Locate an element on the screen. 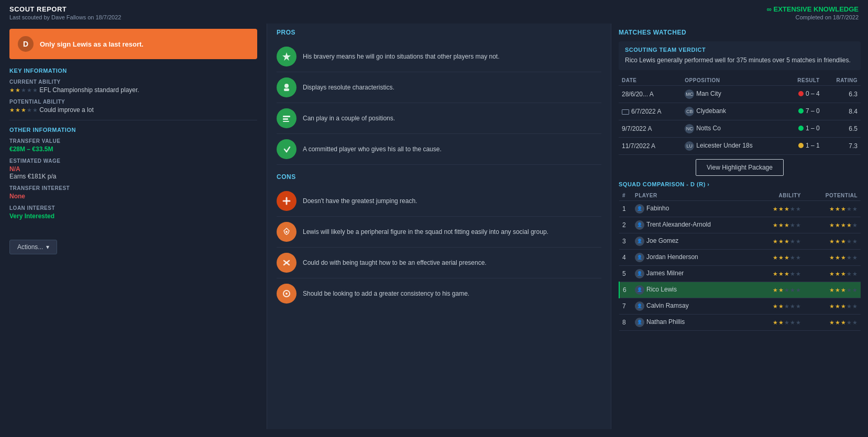 This screenshot has width=868, height=437. squad-row: 8 👤Nathan Phillis ★★★★★ ★★★★★ is located at coordinates (740, 322).